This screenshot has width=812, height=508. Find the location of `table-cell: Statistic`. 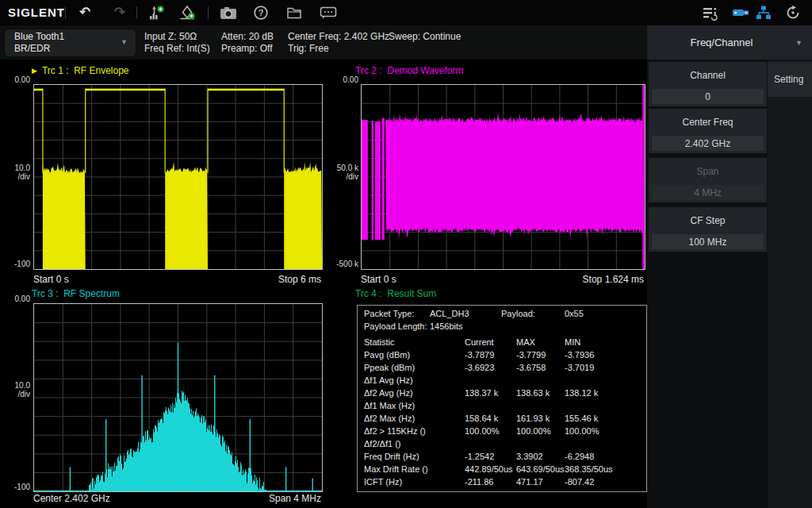

table-cell: Statistic is located at coordinates (379, 342).